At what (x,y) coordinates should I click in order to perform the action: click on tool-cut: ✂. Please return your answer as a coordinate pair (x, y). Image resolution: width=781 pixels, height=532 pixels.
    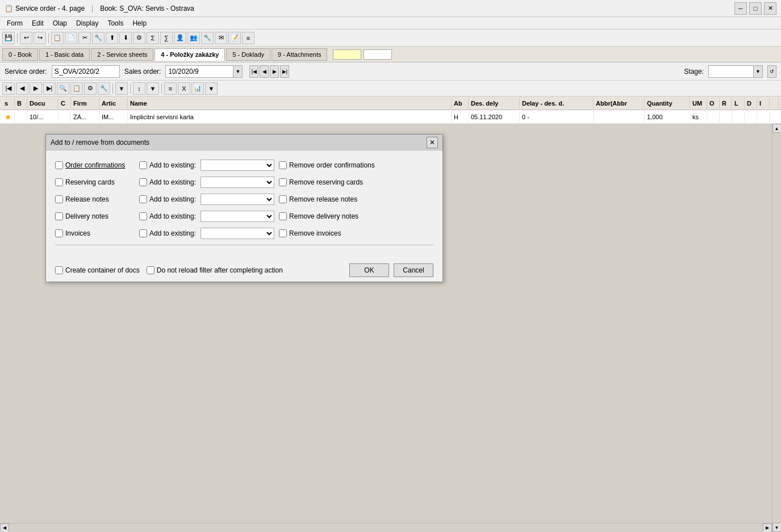
    Looking at the image, I should click on (85, 38).